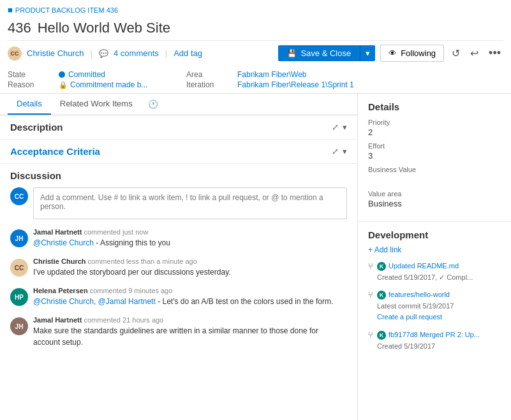 The width and height of the screenshot is (511, 420). I want to click on dev-item-title: Updated README.md, so click(424, 266).